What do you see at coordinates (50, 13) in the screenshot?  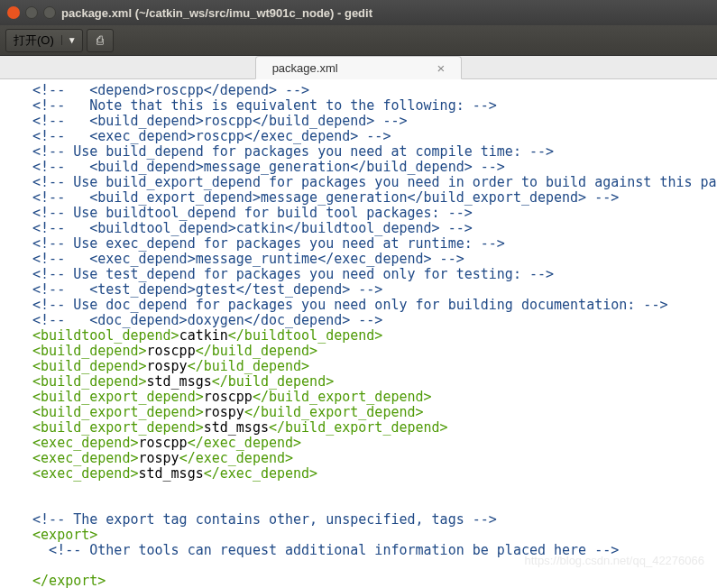 I see `maximize-icon` at bounding box center [50, 13].